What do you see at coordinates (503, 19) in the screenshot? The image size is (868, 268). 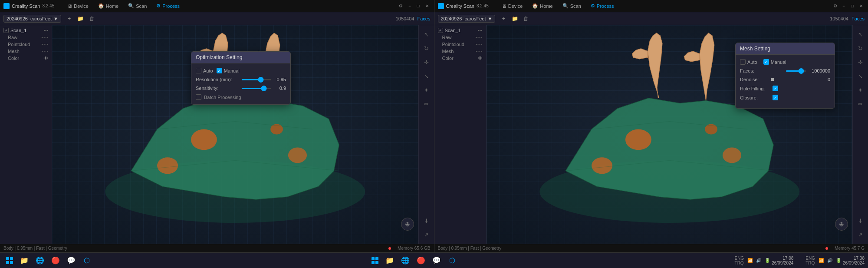 I see `add-btn-right: +` at bounding box center [503, 19].